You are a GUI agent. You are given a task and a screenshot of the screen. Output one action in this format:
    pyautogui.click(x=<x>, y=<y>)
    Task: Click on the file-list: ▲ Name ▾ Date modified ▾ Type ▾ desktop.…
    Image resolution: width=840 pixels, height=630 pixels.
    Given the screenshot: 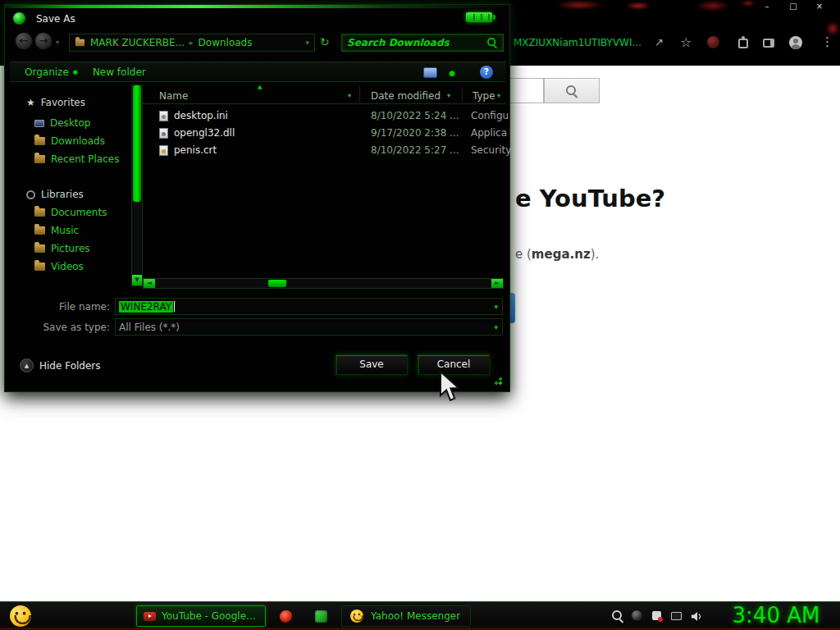 What is the action you would take?
    pyautogui.click(x=325, y=180)
    